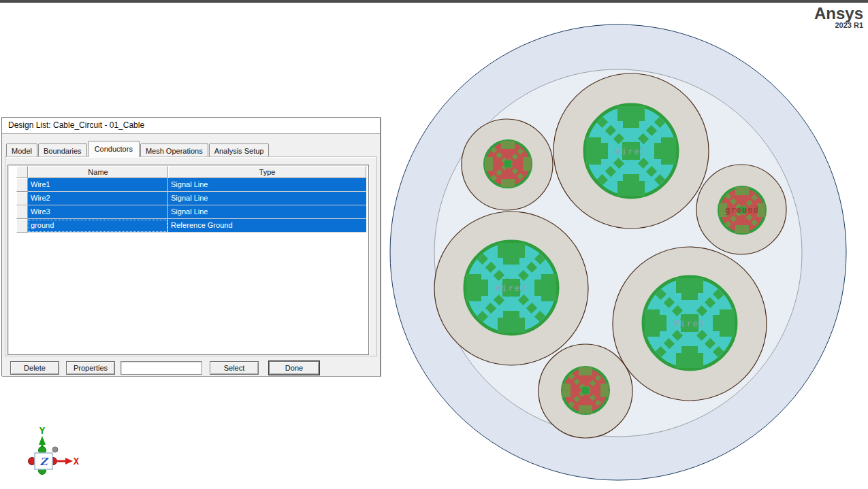 Image resolution: width=868 pixels, height=489 pixels. What do you see at coordinates (54, 450) in the screenshot?
I see `coordinate-triad: Y Z X` at bounding box center [54, 450].